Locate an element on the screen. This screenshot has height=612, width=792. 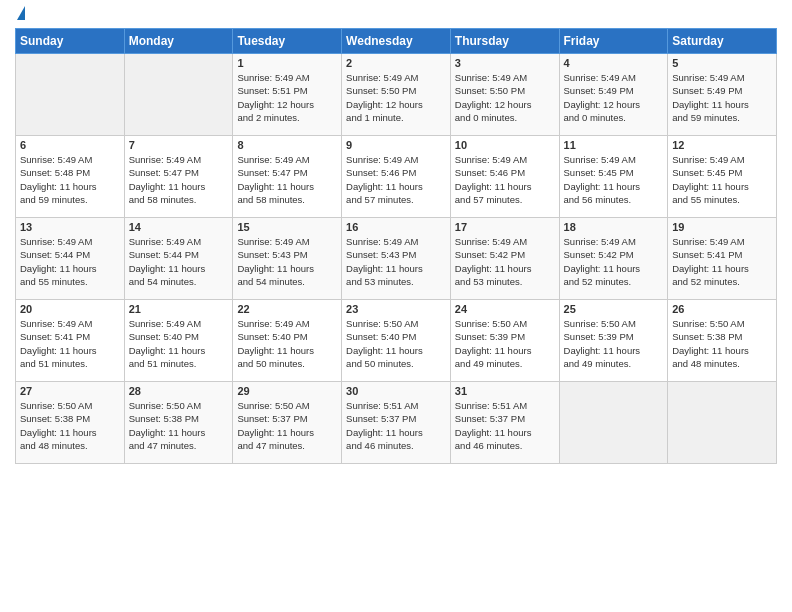
calendar-cell: 14Sunrise: 5:49 AM Sunset: 5:44 PM Dayli… is located at coordinates (178, 259).